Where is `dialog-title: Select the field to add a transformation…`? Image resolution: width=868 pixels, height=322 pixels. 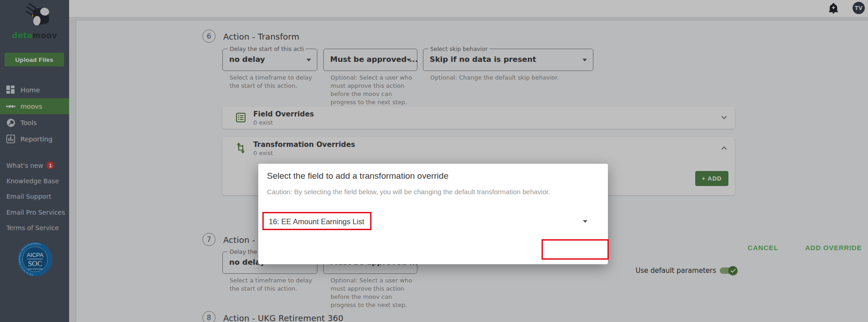
dialog-title: Select the field to add a transformation… is located at coordinates (357, 176).